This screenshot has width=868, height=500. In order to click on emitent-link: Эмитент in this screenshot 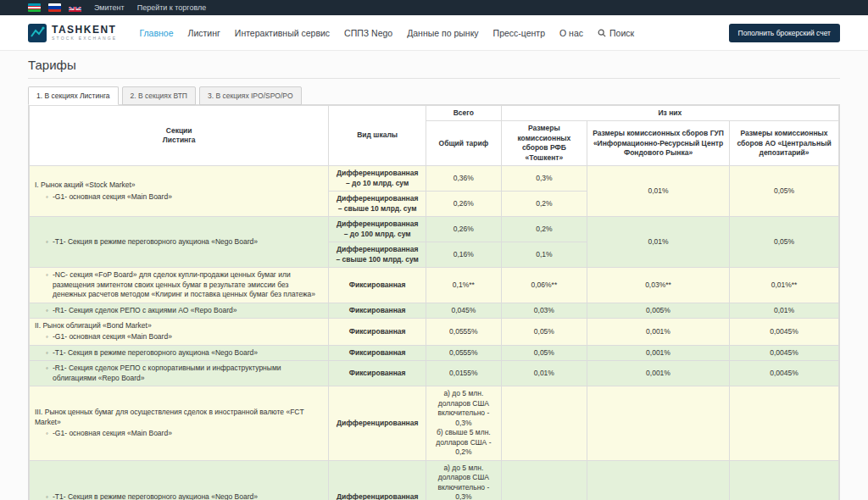, I will do `click(109, 8)`.